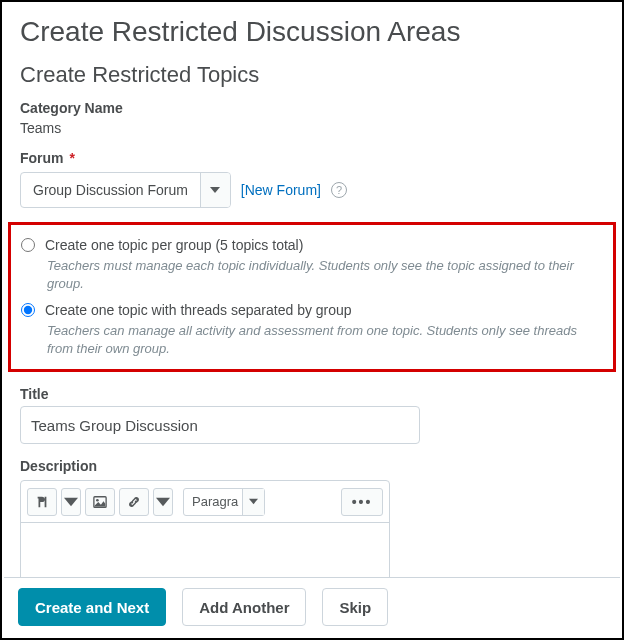  What do you see at coordinates (92, 607) in the screenshot?
I see `create-and-next-button: Create and Next` at bounding box center [92, 607].